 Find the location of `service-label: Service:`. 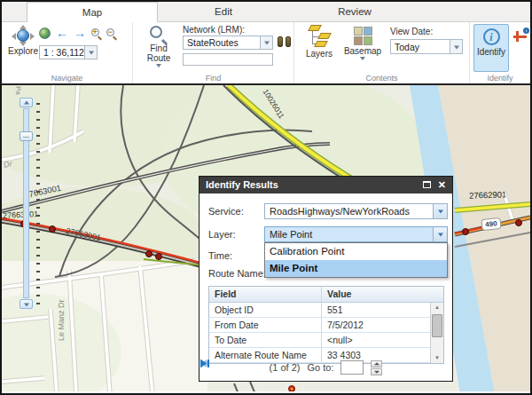

service-label: Service: is located at coordinates (226, 211).